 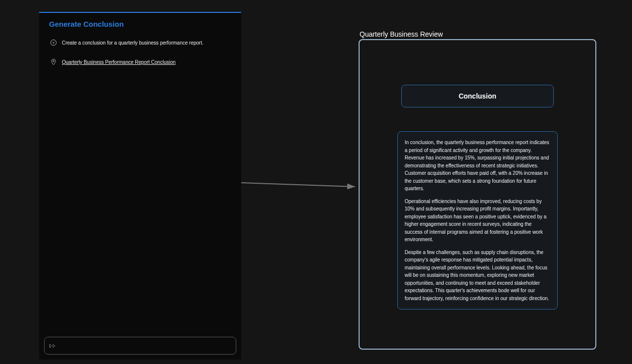 I want to click on conclusion-body: In conclusion, the quarterly business pe…, so click(x=477, y=220).